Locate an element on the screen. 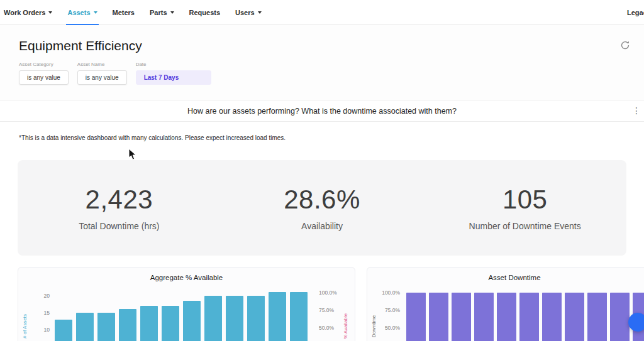  chart-aggregate-percent-available: Aggregate % Available # of Assets 201510… is located at coordinates (186, 304).